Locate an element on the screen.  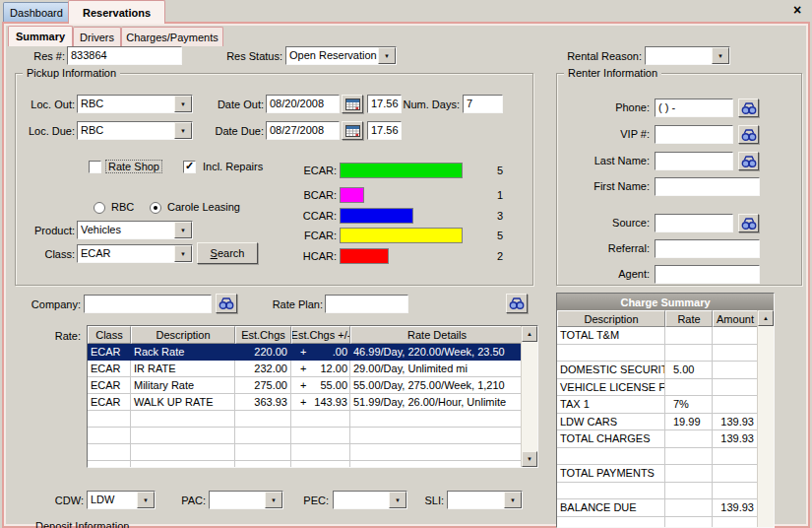
column-header: Class is located at coordinates (109, 335).